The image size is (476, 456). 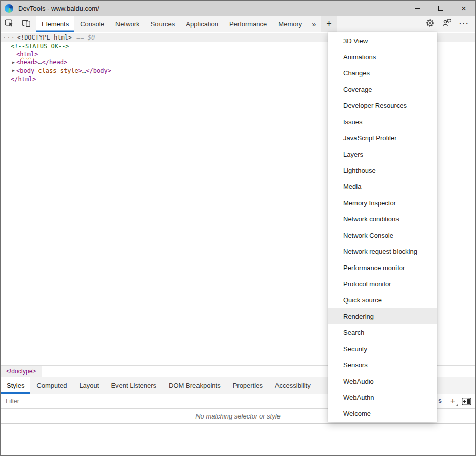 What do you see at coordinates (329, 24) in the screenshot?
I see `more-tools-button: +` at bounding box center [329, 24].